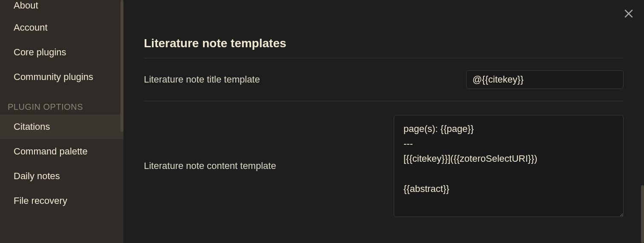 This screenshot has height=243, width=644. What do you see at coordinates (122, 66) in the screenshot?
I see `sidebar-scrollbar-thumb` at bounding box center [122, 66].